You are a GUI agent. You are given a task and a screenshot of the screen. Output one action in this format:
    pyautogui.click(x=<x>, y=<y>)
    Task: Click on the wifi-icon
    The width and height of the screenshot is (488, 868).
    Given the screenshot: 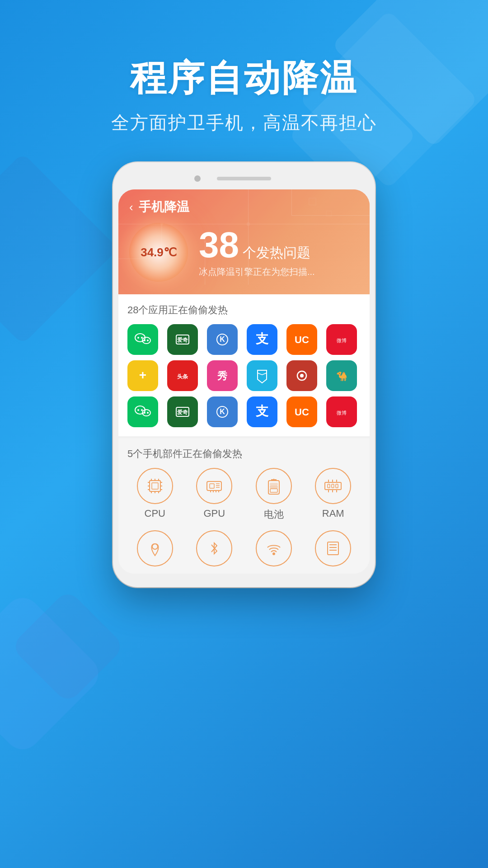 What is the action you would take?
    pyautogui.click(x=274, y=548)
    